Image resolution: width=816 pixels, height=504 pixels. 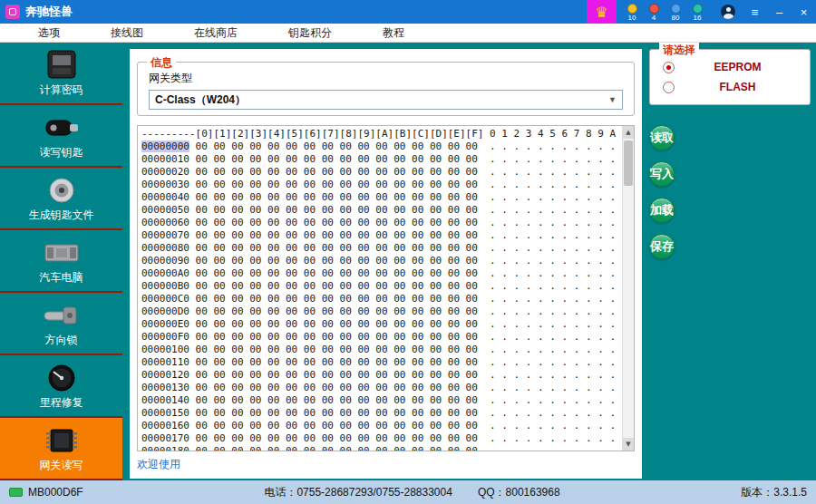 What do you see at coordinates (165, 160) in the screenshot?
I see `hex-address: 00000010` at bounding box center [165, 160].